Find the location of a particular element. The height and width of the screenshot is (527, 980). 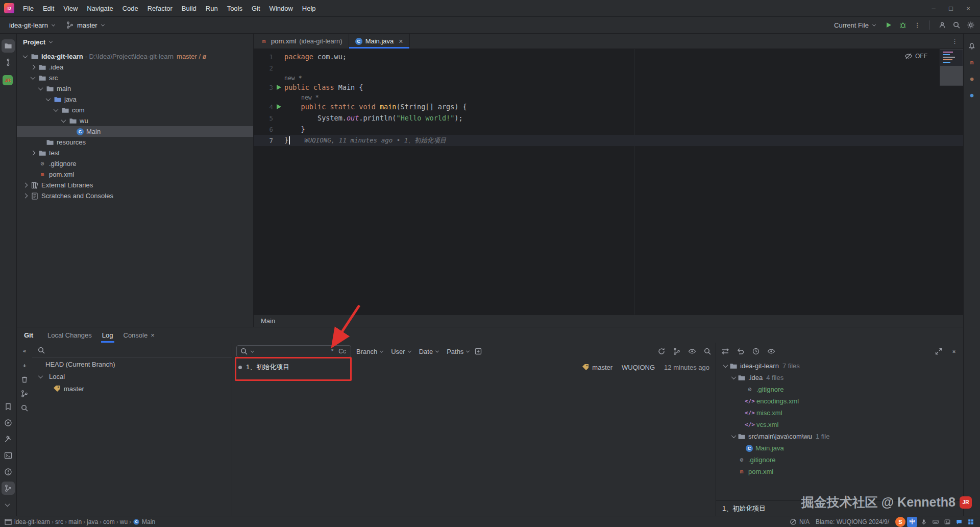

commit-file-misc-xml: </>misc.xml is located at coordinates (840, 413).